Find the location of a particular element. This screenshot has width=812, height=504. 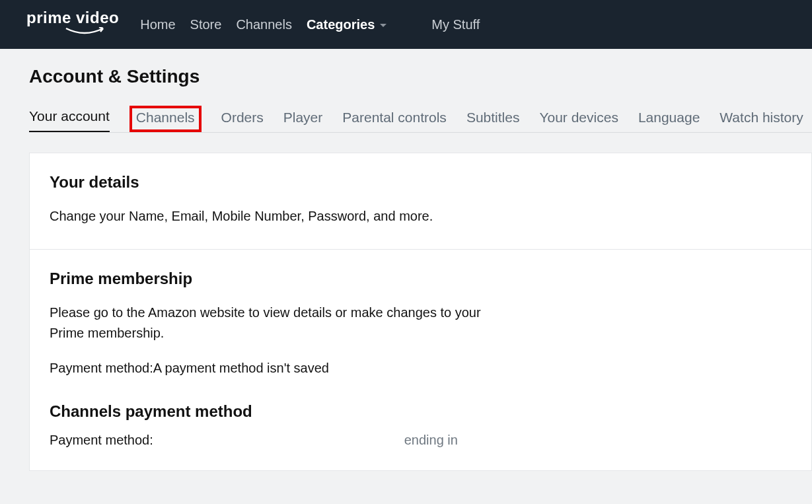

logo-text: prime video is located at coordinates (73, 18).